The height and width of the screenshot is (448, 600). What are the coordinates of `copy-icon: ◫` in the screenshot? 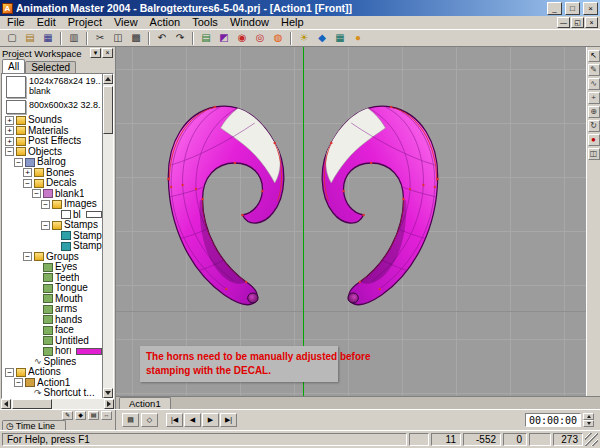 It's located at (118, 38).